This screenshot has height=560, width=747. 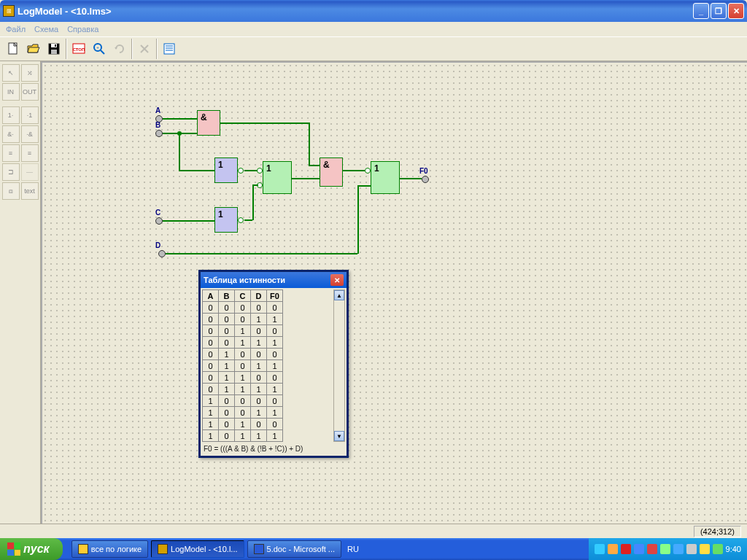 What do you see at coordinates (374, 531) in the screenshot?
I see `status-bar: (424;312)` at bounding box center [374, 531].